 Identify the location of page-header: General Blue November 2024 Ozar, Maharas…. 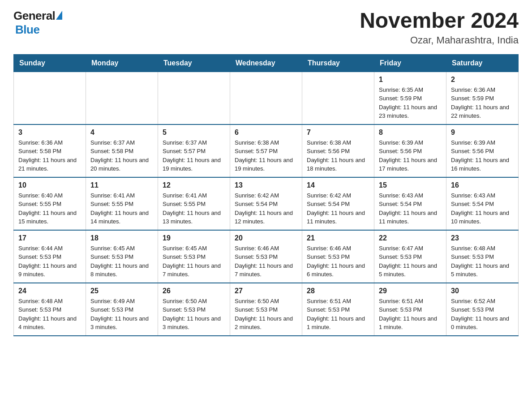
(266, 28).